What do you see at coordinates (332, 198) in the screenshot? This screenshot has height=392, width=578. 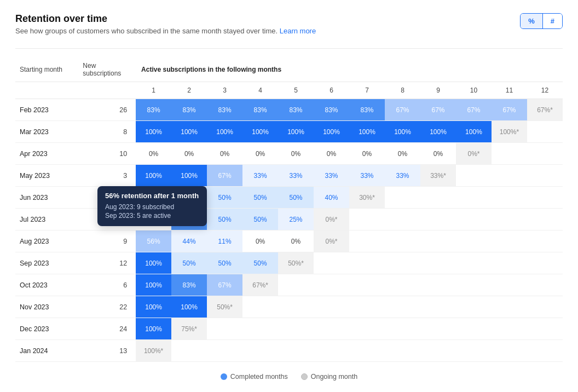 I see `cell-retention: 40%` at bounding box center [332, 198].